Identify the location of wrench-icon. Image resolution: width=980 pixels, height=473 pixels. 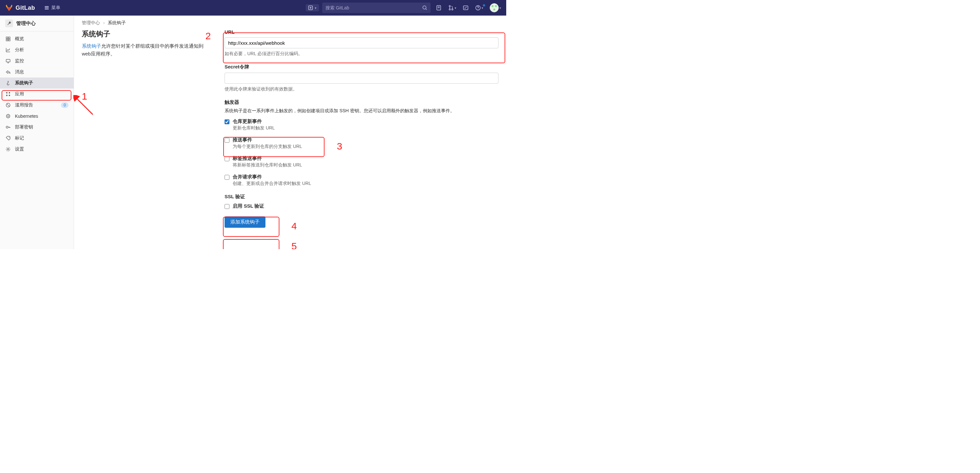
(9, 24).